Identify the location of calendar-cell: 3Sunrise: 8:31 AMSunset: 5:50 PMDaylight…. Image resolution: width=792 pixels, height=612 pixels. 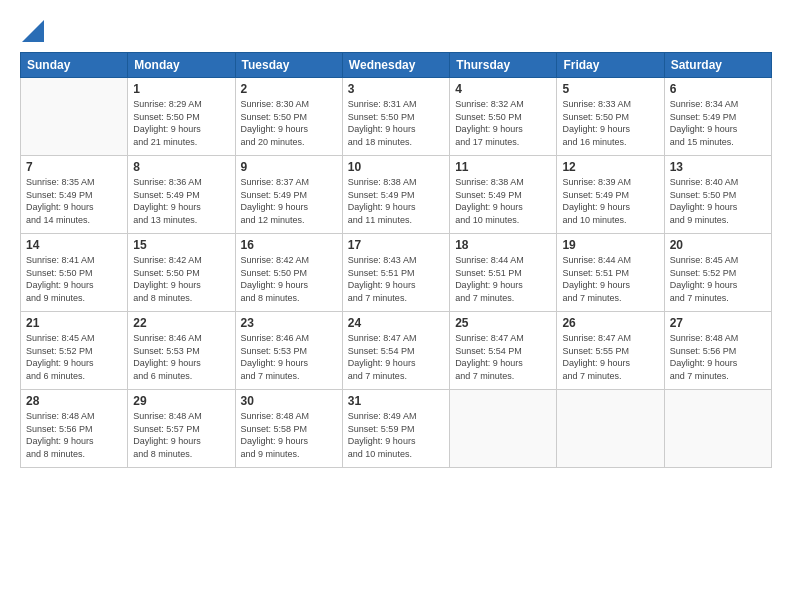
(396, 117).